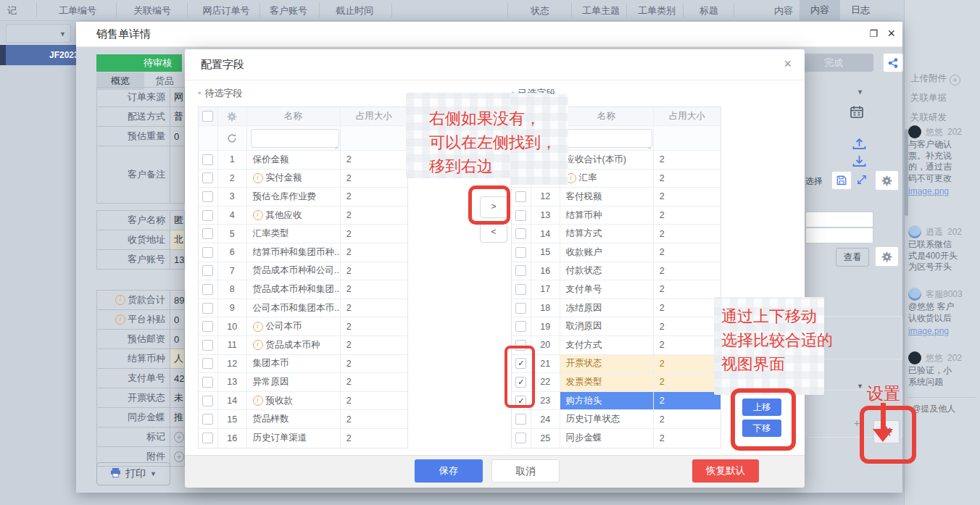 The height and width of the screenshot is (505, 980). What do you see at coordinates (616, 420) in the screenshot?
I see `field-row: 24历史订单状态2` at bounding box center [616, 420].